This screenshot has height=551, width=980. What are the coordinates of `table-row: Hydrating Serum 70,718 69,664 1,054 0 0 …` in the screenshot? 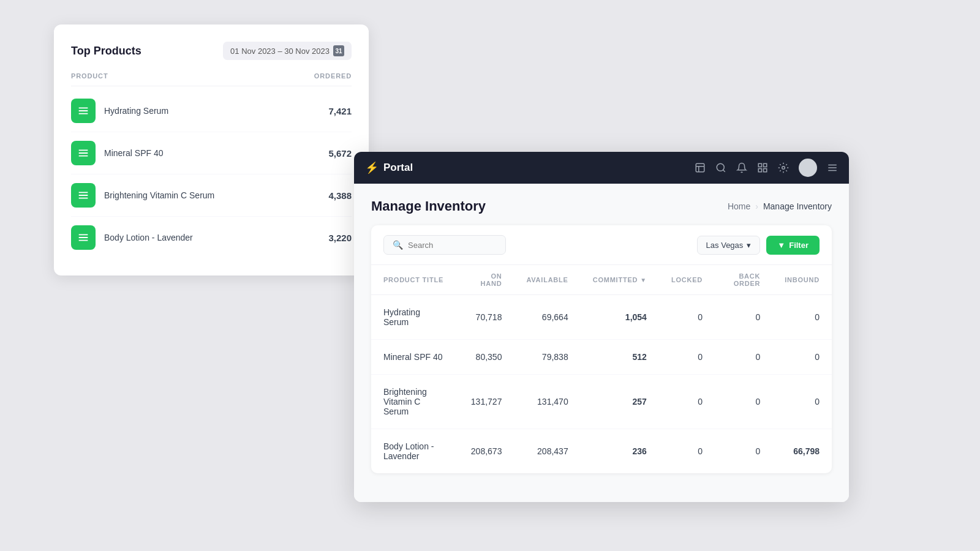 It's located at (601, 317).